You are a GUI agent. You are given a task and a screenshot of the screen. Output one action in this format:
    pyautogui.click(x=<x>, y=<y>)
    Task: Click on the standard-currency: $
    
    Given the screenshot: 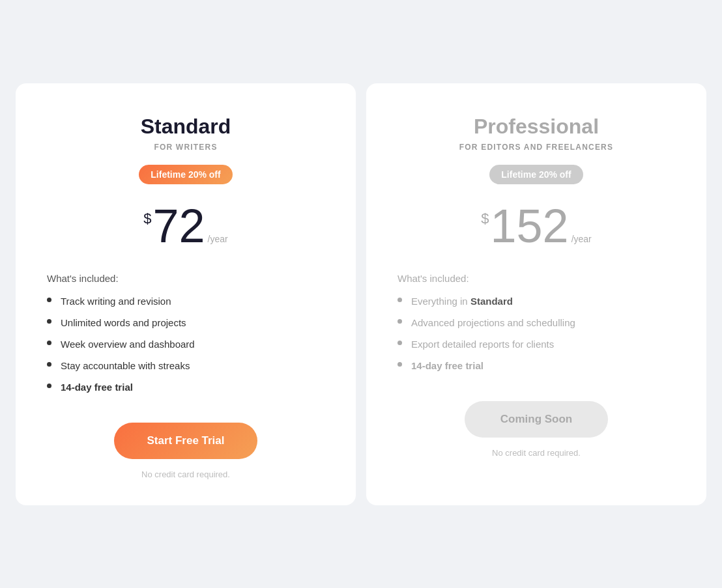 What is the action you would take?
    pyautogui.click(x=147, y=219)
    